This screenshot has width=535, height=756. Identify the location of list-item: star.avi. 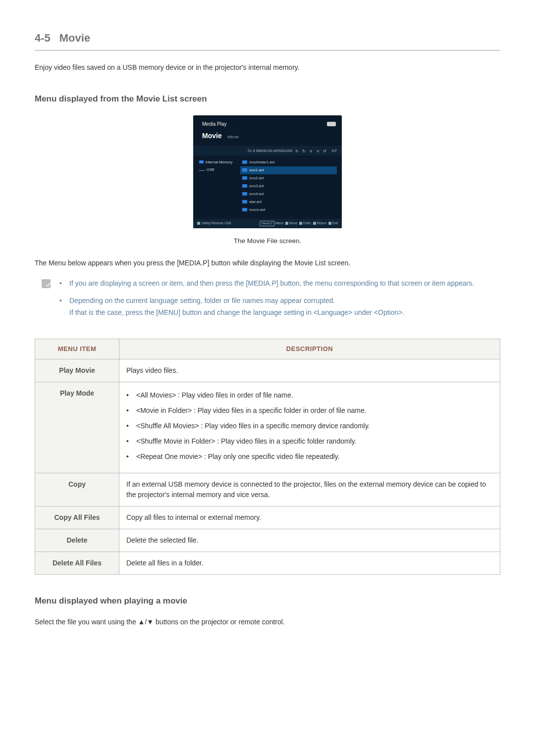
(288, 202).